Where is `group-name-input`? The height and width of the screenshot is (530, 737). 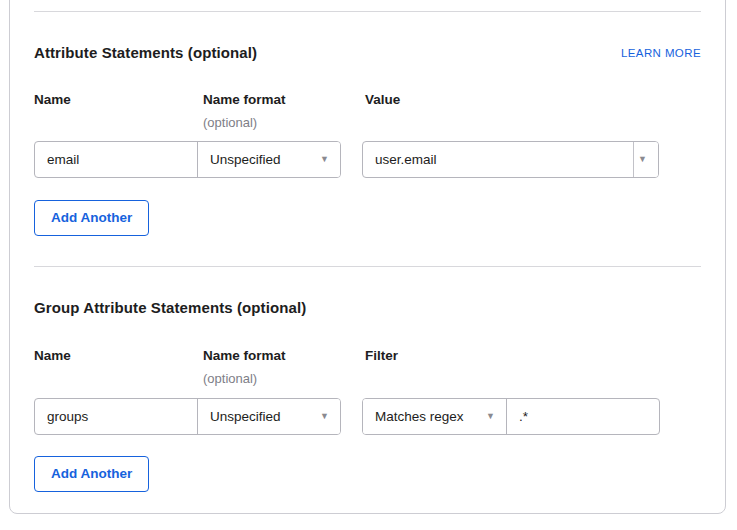 group-name-input is located at coordinates (116, 416).